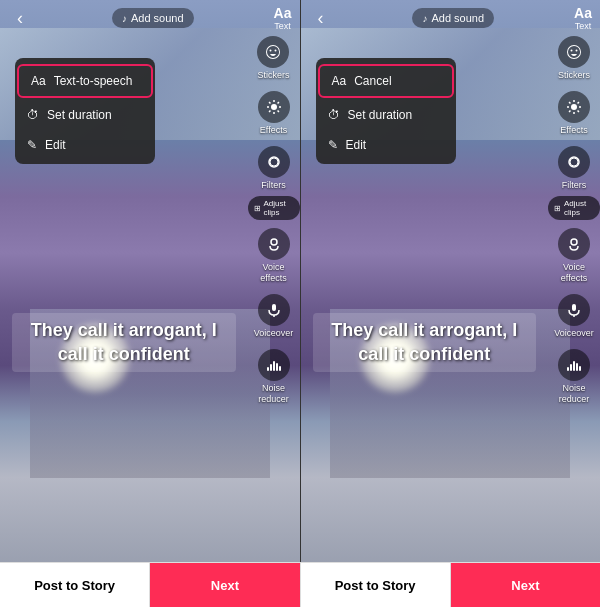  Describe the element at coordinates (124, 18) in the screenshot. I see `music-icon-left: ♪` at that location.